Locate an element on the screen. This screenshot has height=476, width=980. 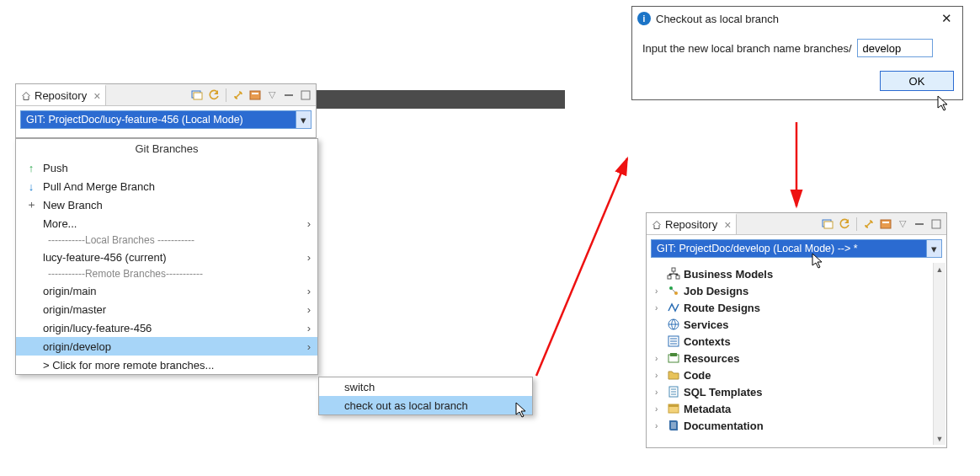
tree-node-services: Services is located at coordinates (801, 324).